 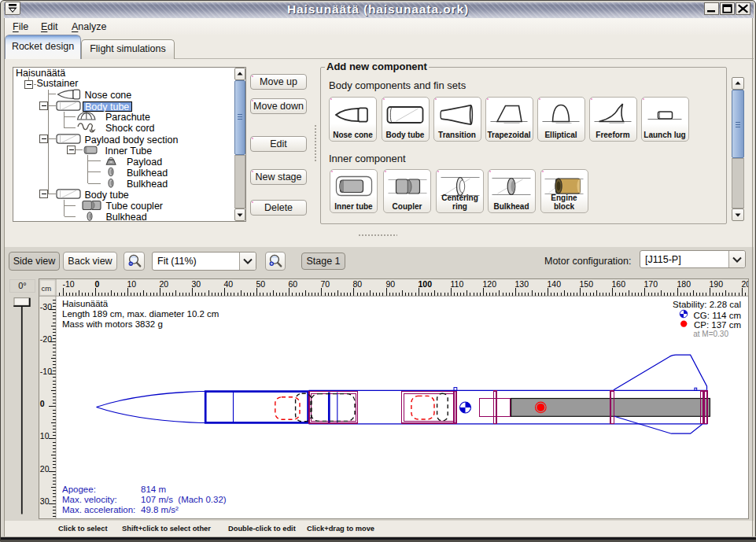 What do you see at coordinates (140, 314) in the screenshot?
I see `svg-text:Length 189 cm, max. diameter 1: Length 189 cm, max. diameter 10.2 cm` at bounding box center [140, 314].